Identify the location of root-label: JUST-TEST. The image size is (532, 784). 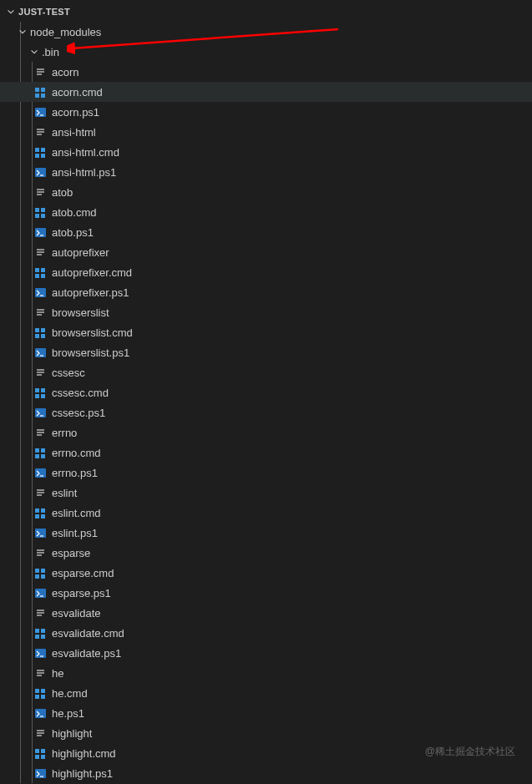
(44, 12).